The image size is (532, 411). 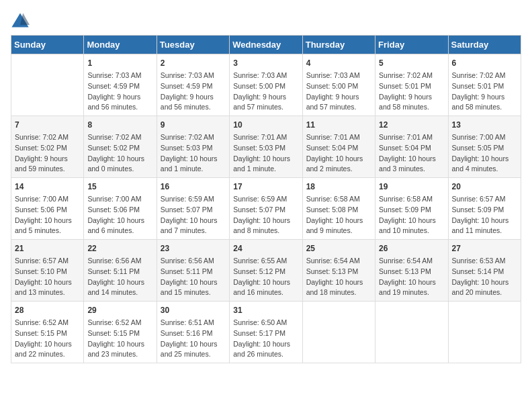 What do you see at coordinates (20, 20) in the screenshot?
I see `logo-icon` at bounding box center [20, 20].